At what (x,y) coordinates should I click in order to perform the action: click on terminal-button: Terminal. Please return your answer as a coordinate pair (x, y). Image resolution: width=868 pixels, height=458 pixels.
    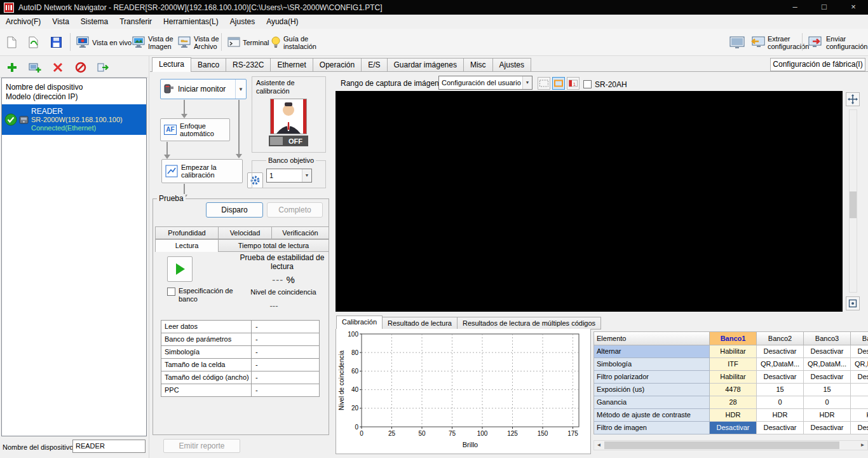
    Looking at the image, I should click on (248, 42).